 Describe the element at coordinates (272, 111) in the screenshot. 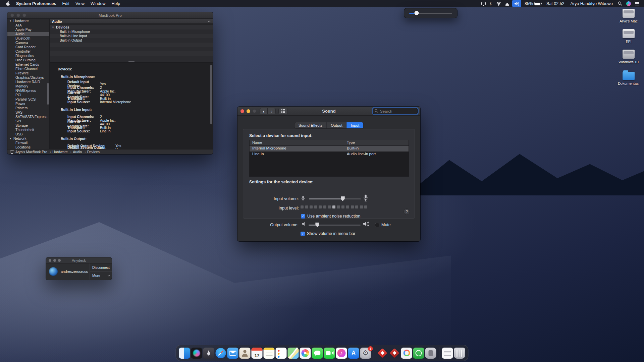

I see `forward-button` at that location.